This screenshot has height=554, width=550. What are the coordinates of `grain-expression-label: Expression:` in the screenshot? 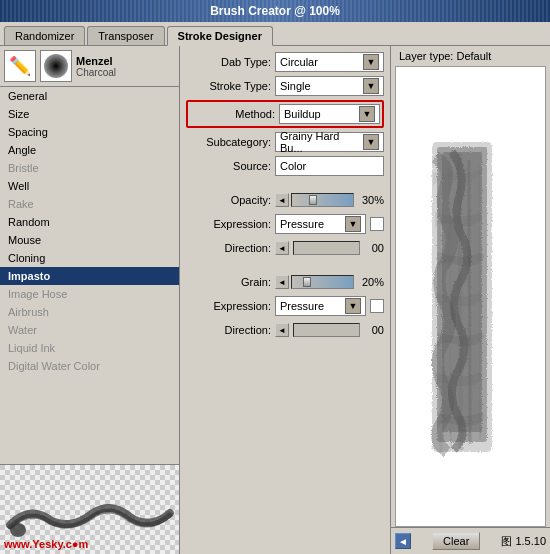 It's located at (228, 306).